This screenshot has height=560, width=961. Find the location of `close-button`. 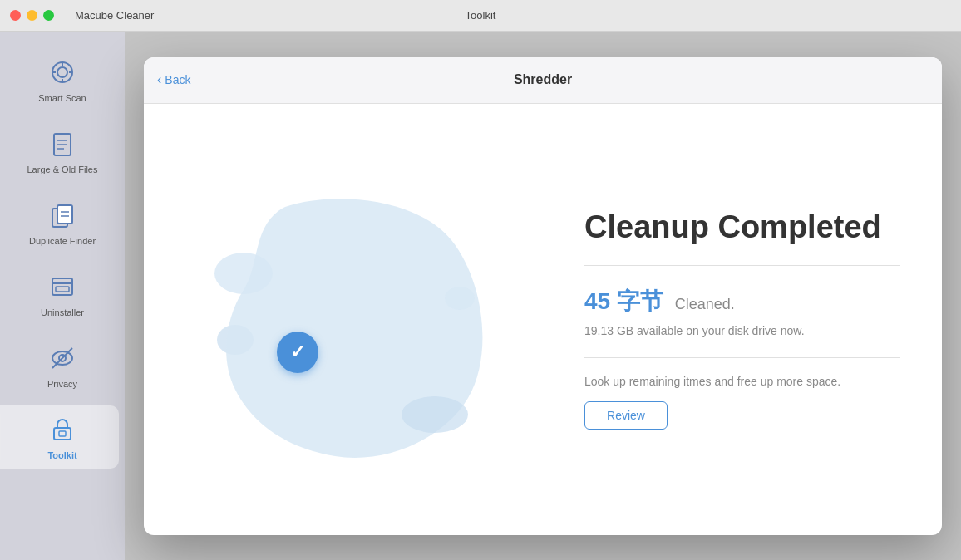

close-button is located at coordinates (15, 15).